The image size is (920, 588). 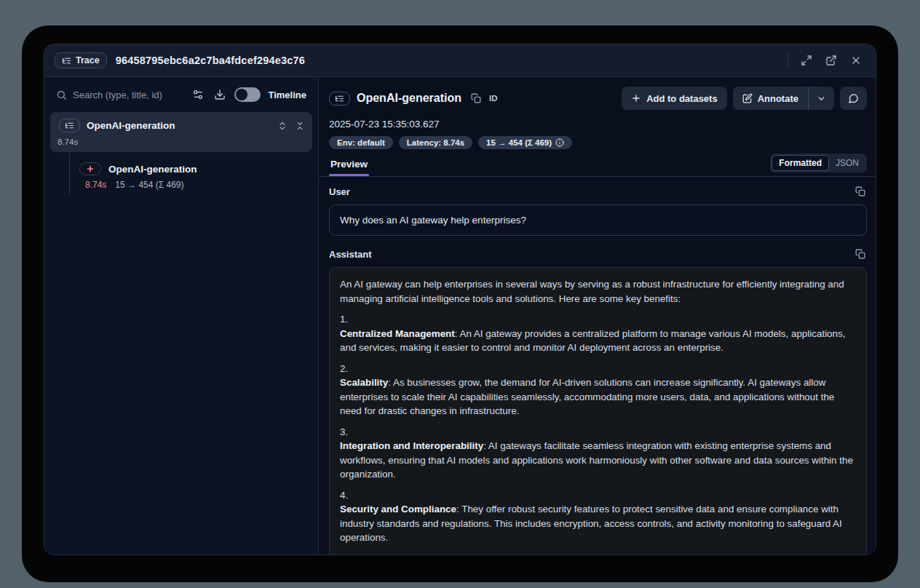 What do you see at coordinates (81, 60) in the screenshot?
I see `trace-type-badge: Trace` at bounding box center [81, 60].